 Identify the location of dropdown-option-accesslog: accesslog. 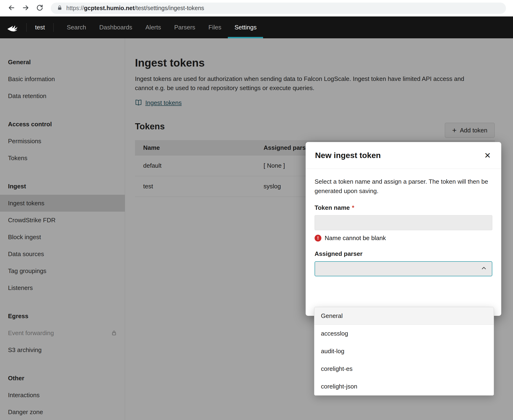
(404, 333).